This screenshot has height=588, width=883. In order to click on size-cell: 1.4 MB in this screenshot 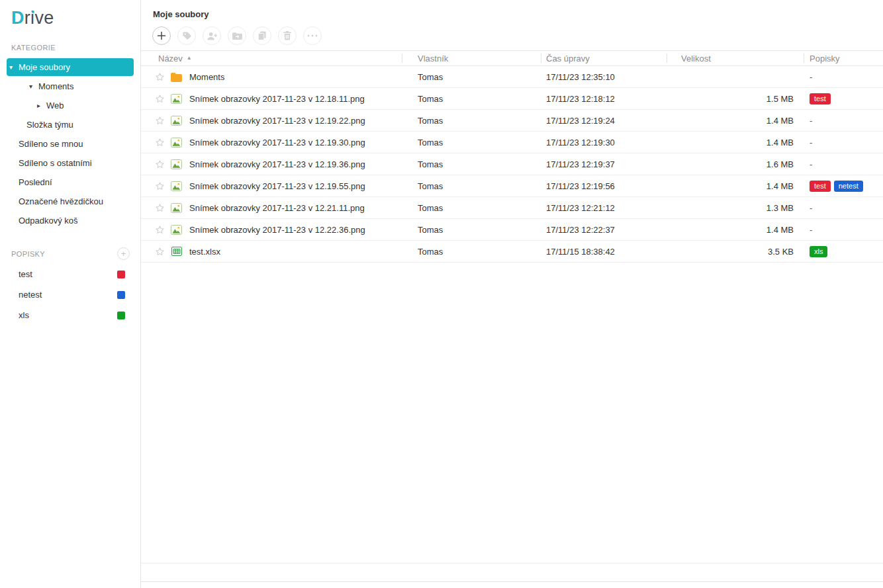, I will do `click(735, 186)`.